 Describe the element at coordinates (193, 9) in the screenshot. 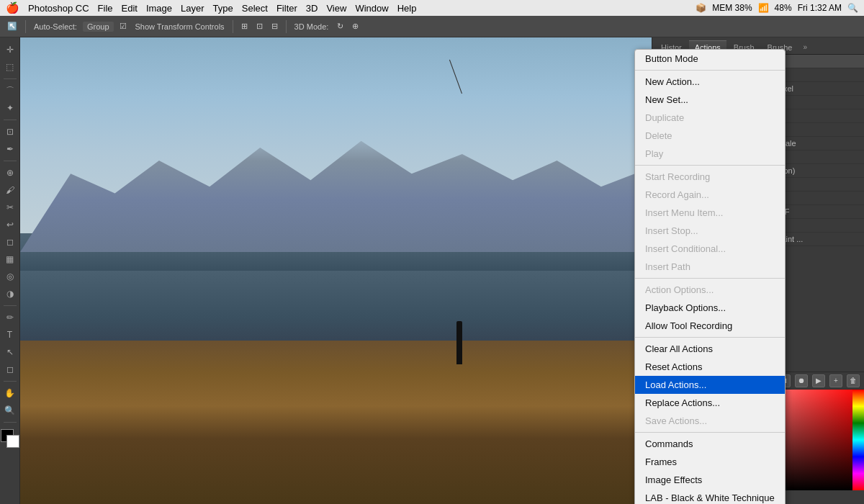

I see `menu-layer: Layer` at that location.